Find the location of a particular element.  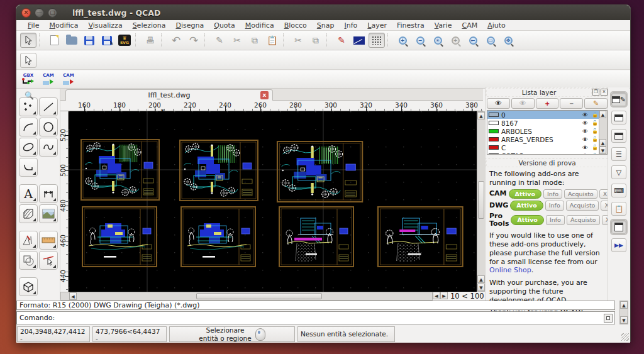

pan-icon: ✥ is located at coordinates (508, 40).